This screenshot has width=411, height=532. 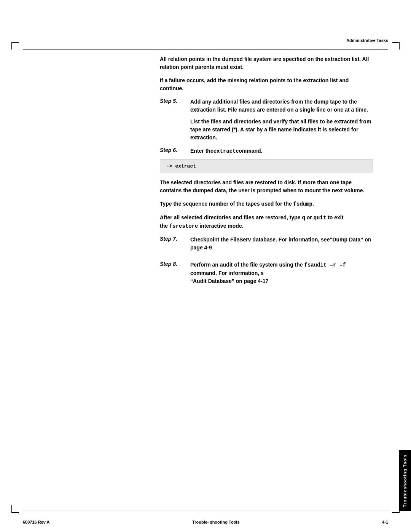 What do you see at coordinates (225, 151) in the screenshot?
I see `step6-code-inline: extract` at bounding box center [225, 151].